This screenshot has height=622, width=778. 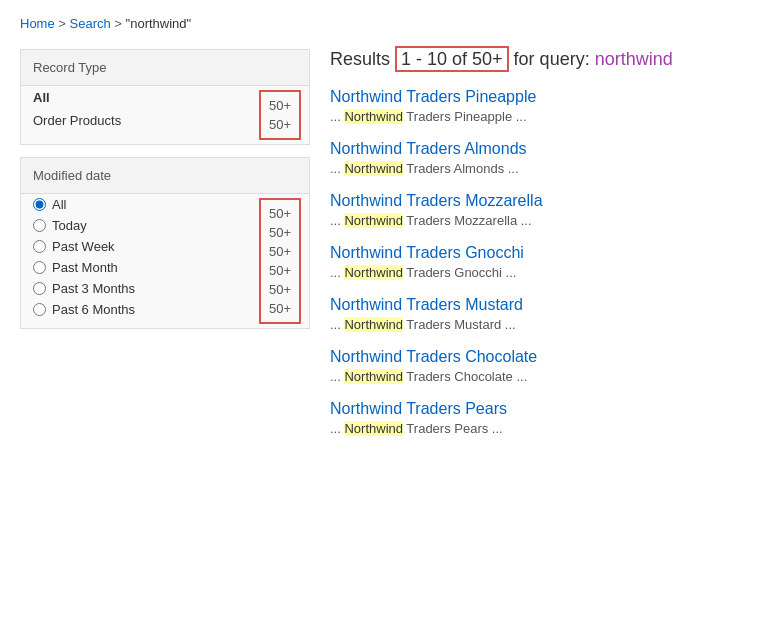 What do you see at coordinates (136, 226) in the screenshot?
I see `date-option-today: Today` at bounding box center [136, 226].